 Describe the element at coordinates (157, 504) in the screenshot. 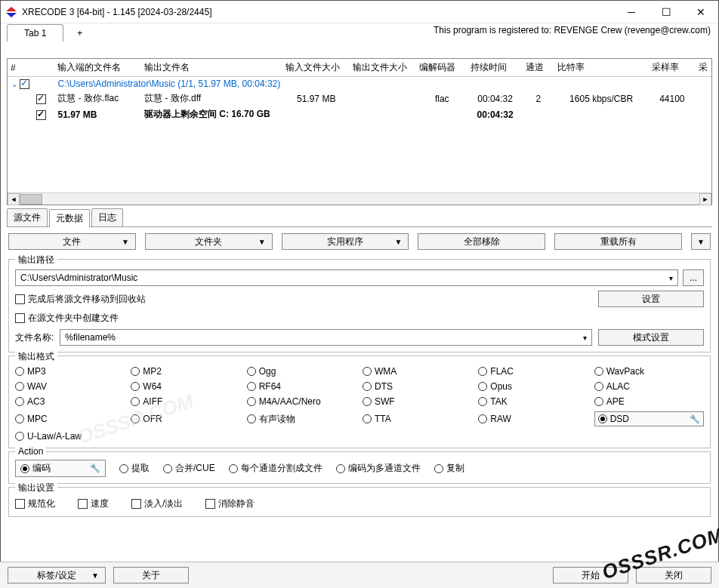

I see `outset-checkbox-淡入/淡出: 淡入/淡出` at that location.